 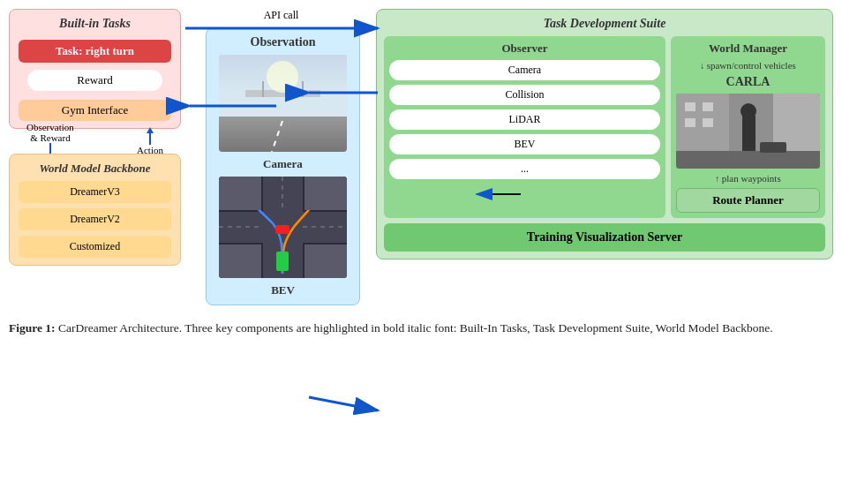 What do you see at coordinates (190, 14) in the screenshot?
I see `api-arrow-spacer` at bounding box center [190, 14].